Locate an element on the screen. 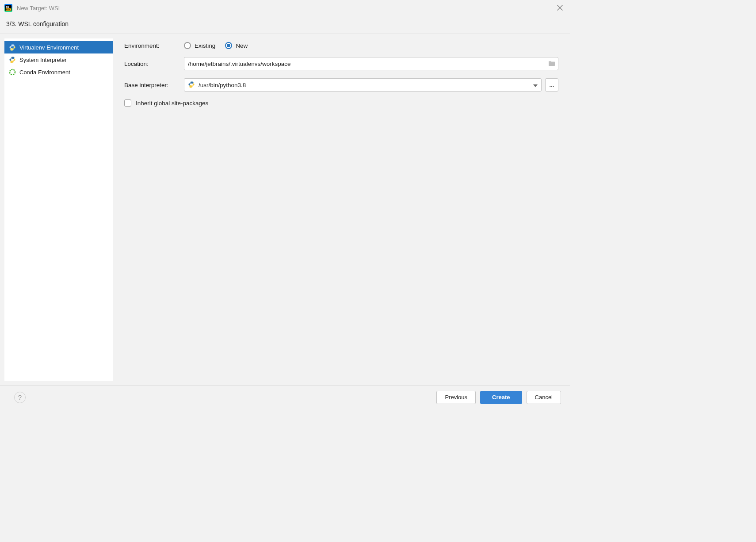  environment-label: Environment: is located at coordinates (154, 46).